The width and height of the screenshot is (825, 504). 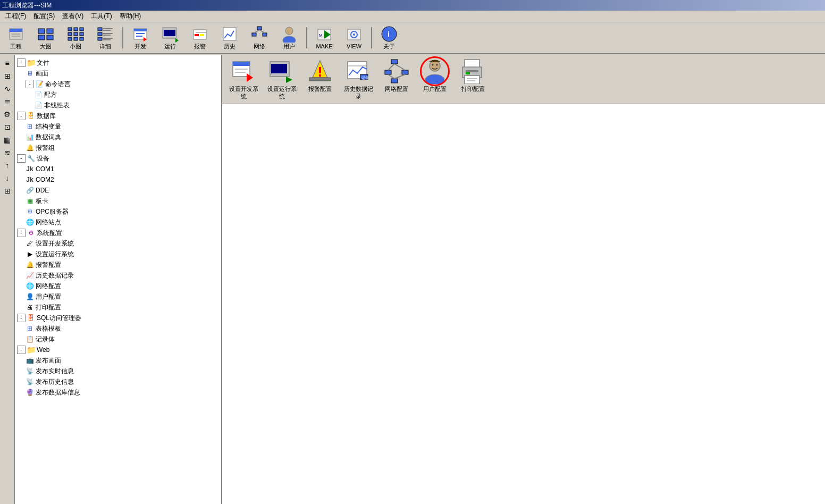 I want to click on pubdb-icon: 🔮, so click(x=30, y=392).